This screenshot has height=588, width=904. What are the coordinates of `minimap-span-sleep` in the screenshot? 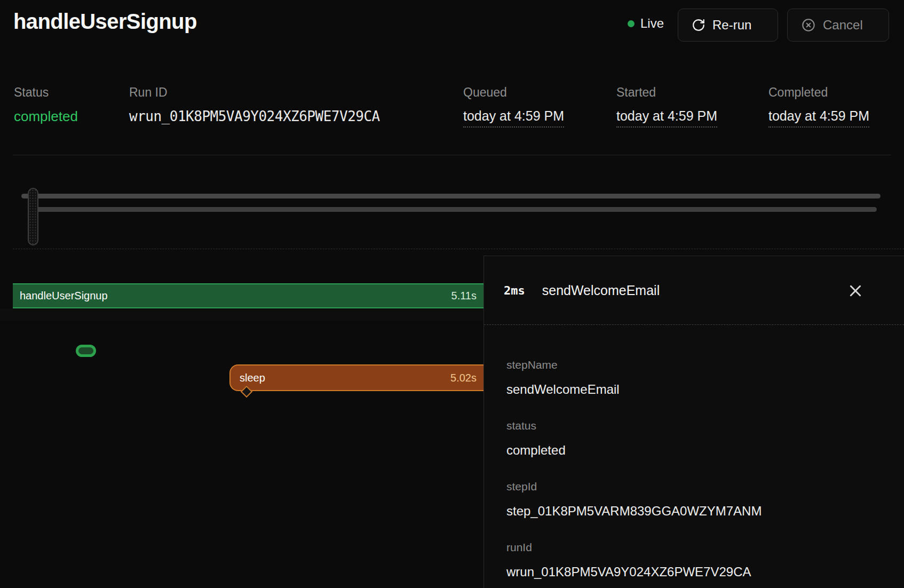 It's located at (454, 209).